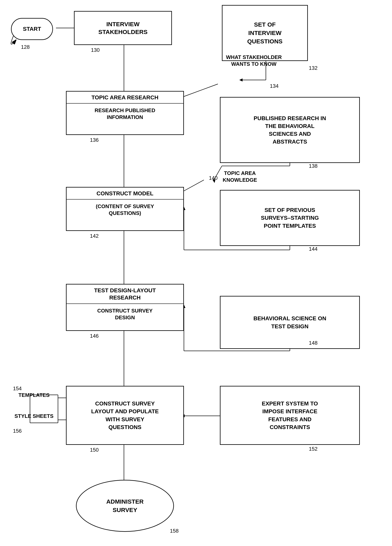 Image resolution: width=392 pixels, height=546 pixels. Describe the element at coordinates (94, 236) in the screenshot. I see `num-142: 142` at that location.